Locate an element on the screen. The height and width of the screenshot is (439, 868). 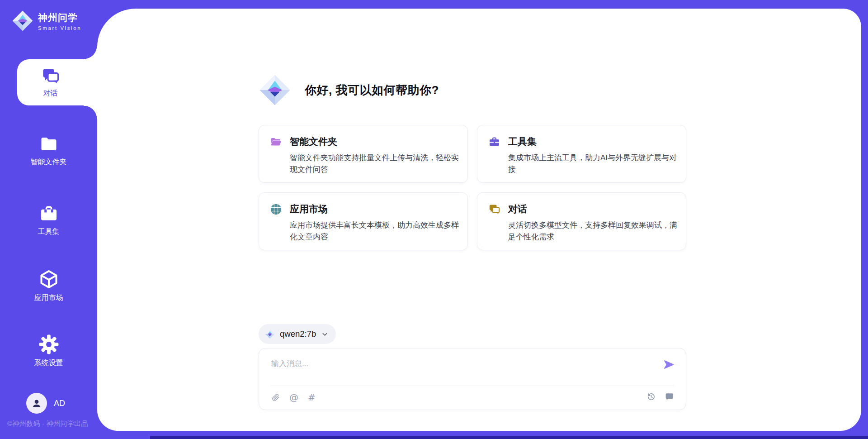
bottom-edge-strip is located at coordinates (509, 437).